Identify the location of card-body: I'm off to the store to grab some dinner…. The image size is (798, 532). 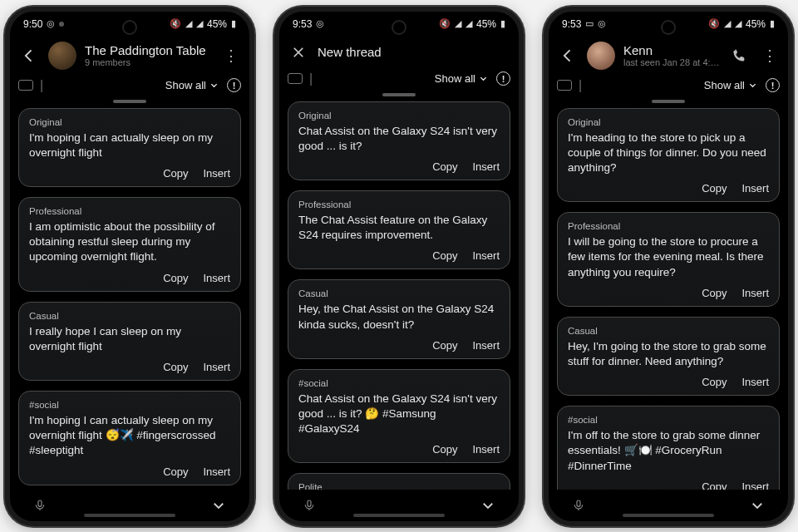
(668, 451).